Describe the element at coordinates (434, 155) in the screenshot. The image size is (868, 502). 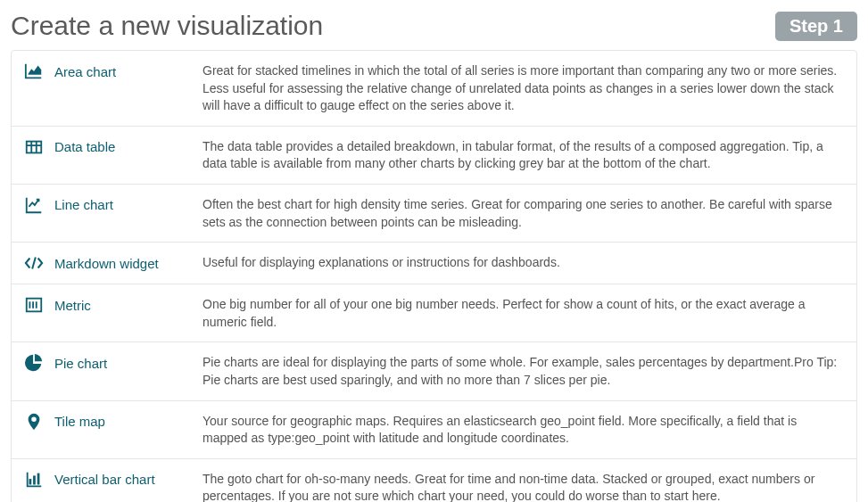
I see `viz-item-data-table: Data table The data table provides a det…` at that location.